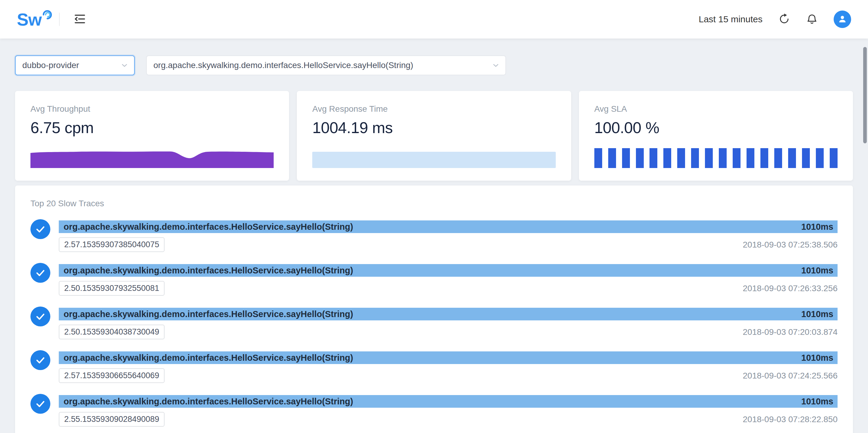 This screenshot has height=433, width=868. What do you see at coordinates (865, 95) in the screenshot?
I see `scrollbar` at bounding box center [865, 95].